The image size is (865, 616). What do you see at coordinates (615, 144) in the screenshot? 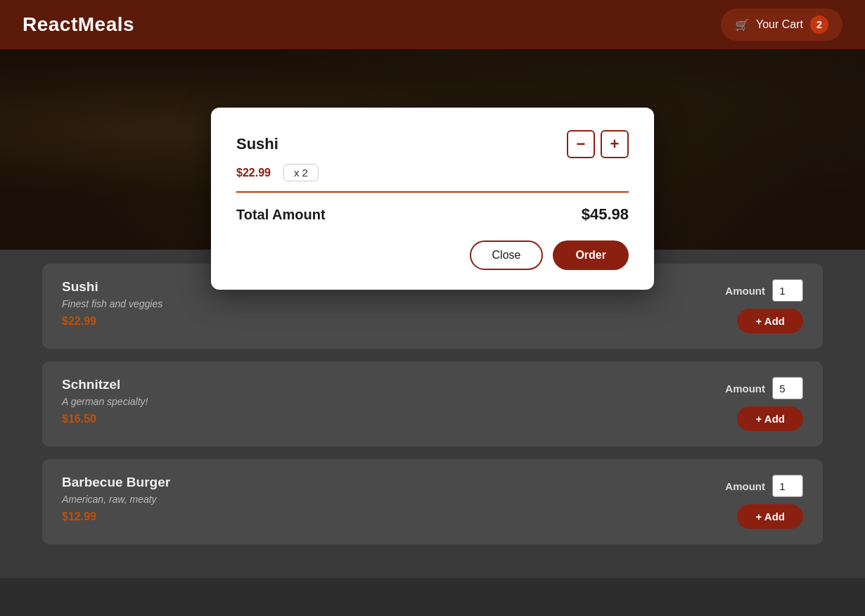
I see `increment-button: +` at bounding box center [615, 144].